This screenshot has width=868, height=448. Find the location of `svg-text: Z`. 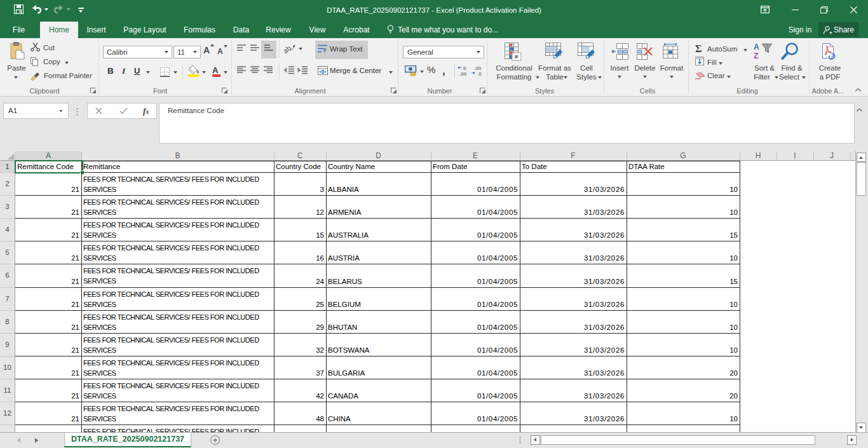

svg-text: Z is located at coordinates (756, 56).